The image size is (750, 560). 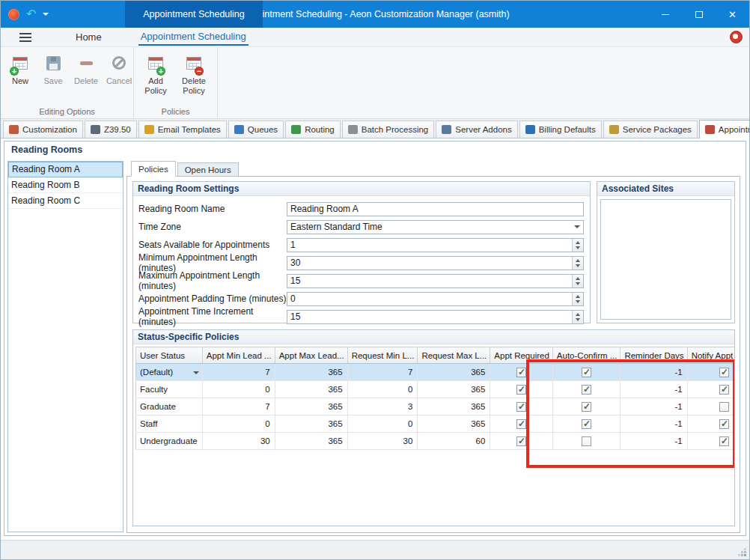 What do you see at coordinates (86, 70) in the screenshot?
I see `delete-button: Delete` at bounding box center [86, 70].